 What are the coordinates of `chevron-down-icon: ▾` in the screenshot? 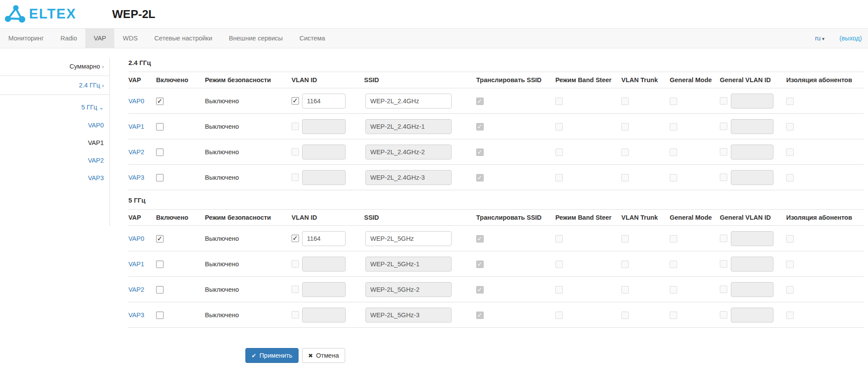 It's located at (823, 39).